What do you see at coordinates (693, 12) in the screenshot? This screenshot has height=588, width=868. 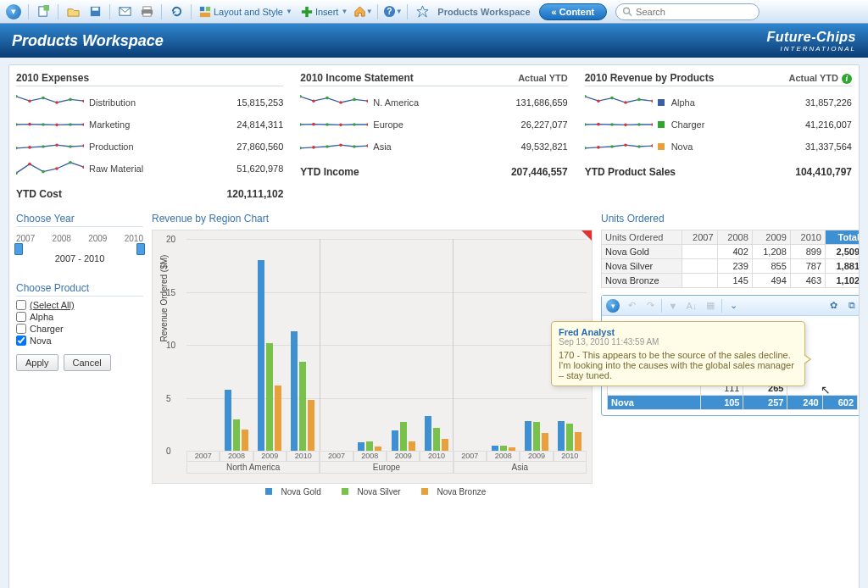 I see `search-input` at bounding box center [693, 12].